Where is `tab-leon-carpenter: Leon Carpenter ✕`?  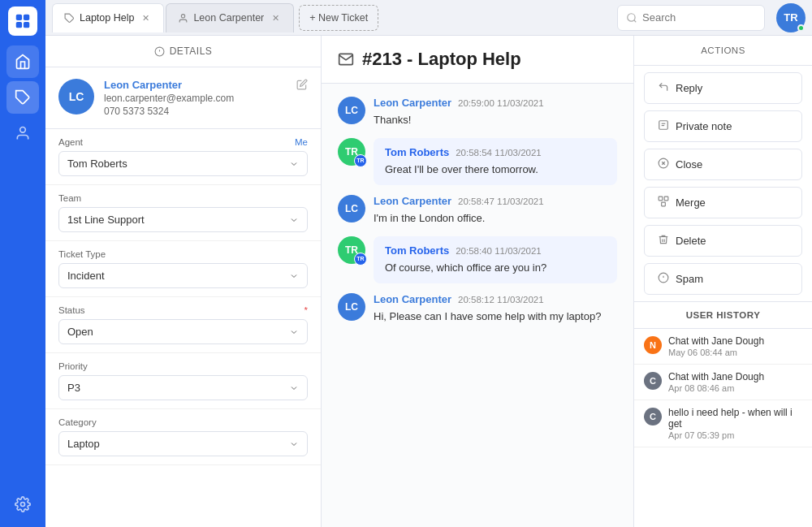
tab-leon-carpenter: Leon Carpenter ✕ is located at coordinates (230, 18).